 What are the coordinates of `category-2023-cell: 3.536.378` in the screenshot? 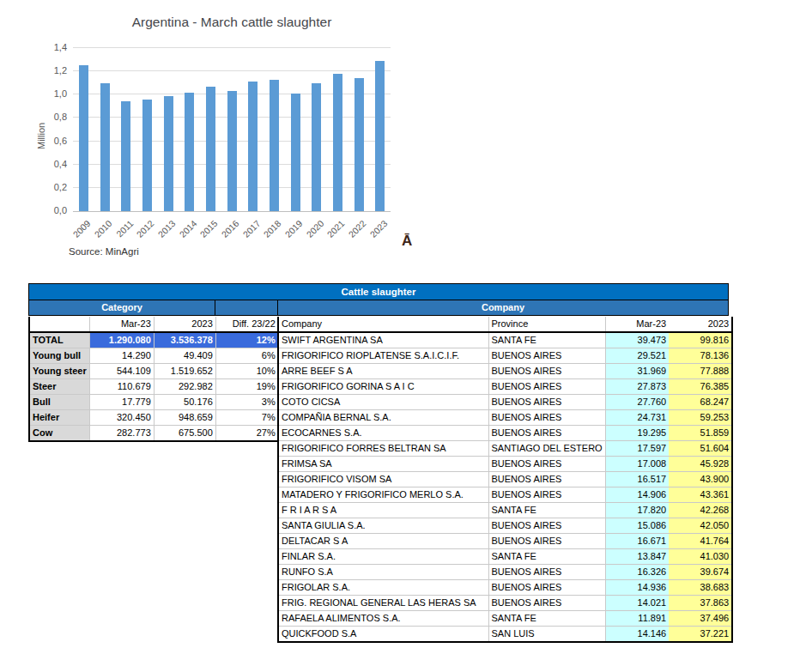 It's located at (185, 340).